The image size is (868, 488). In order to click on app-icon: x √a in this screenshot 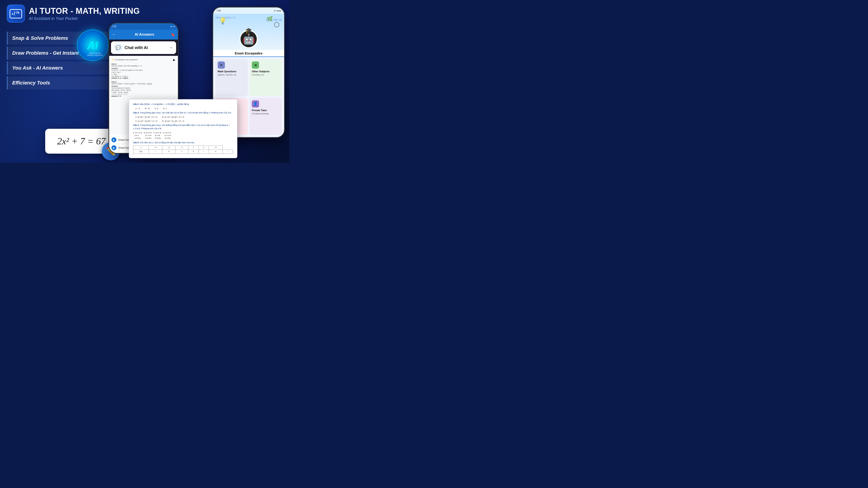, I will do `click(16, 13)`.